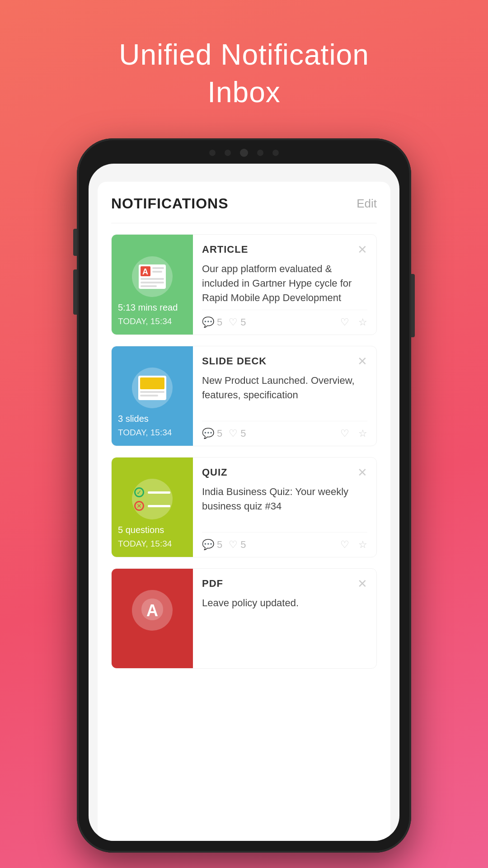  I want to click on slide-icon-bg, so click(152, 388).